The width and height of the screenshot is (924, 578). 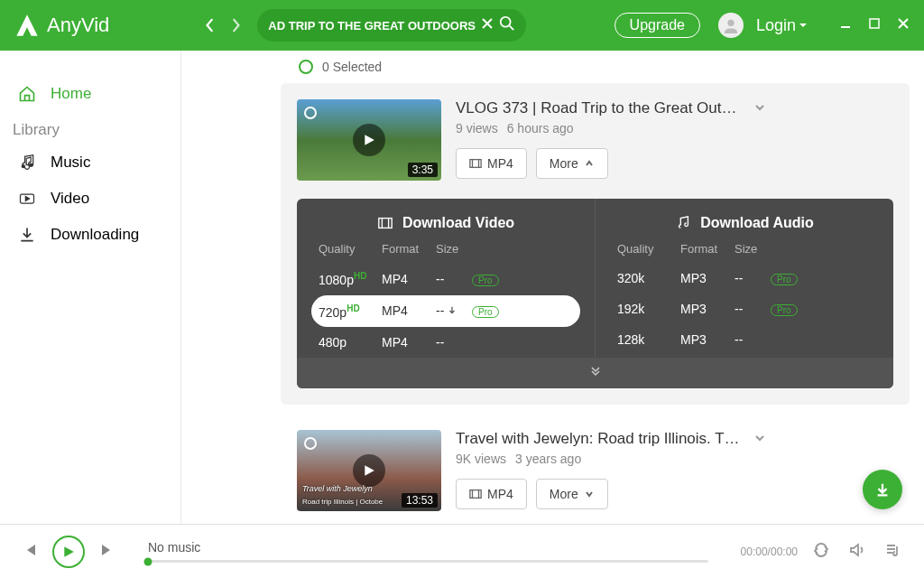 What do you see at coordinates (78, 25) in the screenshot?
I see `app-name: AnyVid` at bounding box center [78, 25].